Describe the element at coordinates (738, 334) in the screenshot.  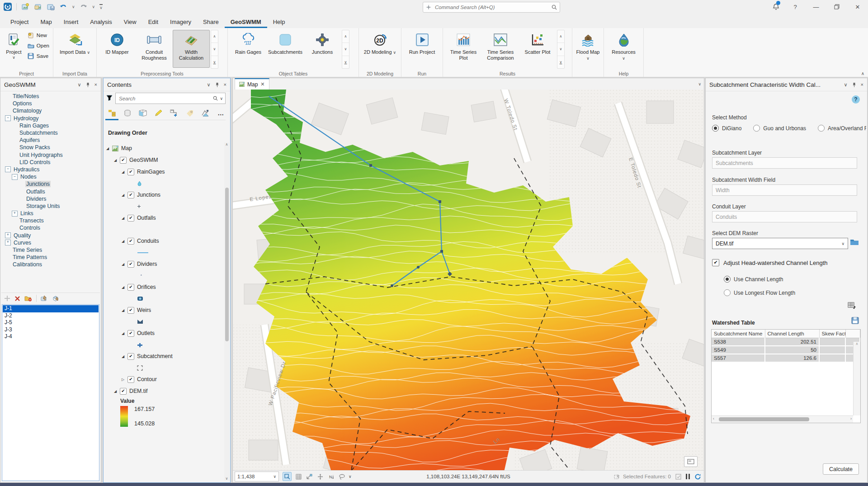
I see `col-subcatchment-name: Subcatchment Name` at that location.